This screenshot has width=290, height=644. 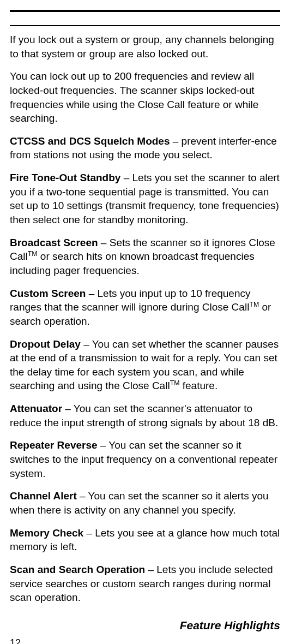 What do you see at coordinates (48, 294) in the screenshot?
I see `feature-title: Custom Screen` at bounding box center [48, 294].